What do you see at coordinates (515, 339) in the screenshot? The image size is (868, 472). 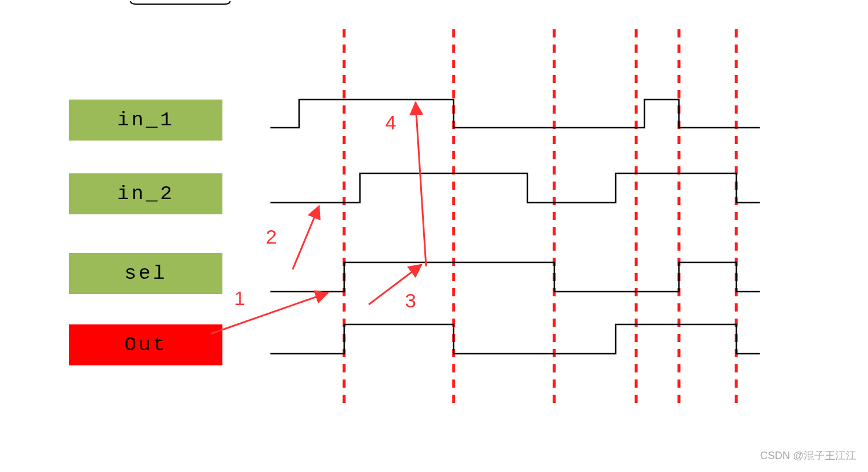 I see `wave-out` at bounding box center [515, 339].